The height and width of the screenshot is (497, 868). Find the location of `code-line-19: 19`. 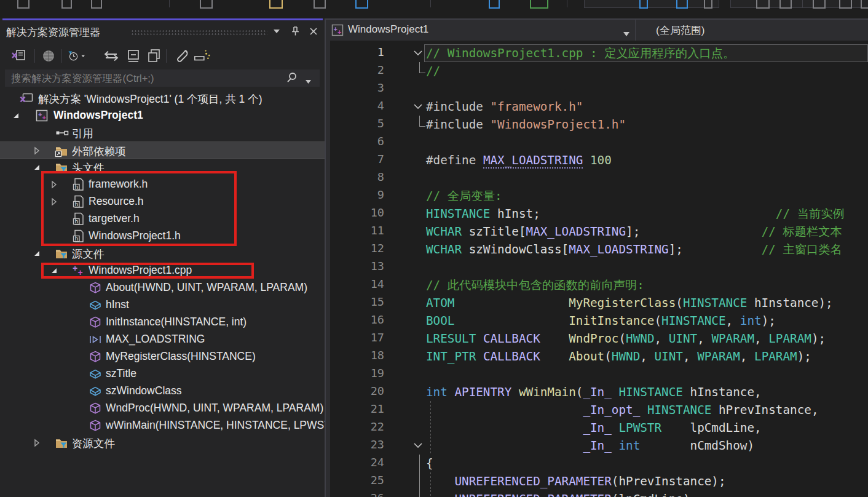

code-line-19: 19 is located at coordinates (597, 374).